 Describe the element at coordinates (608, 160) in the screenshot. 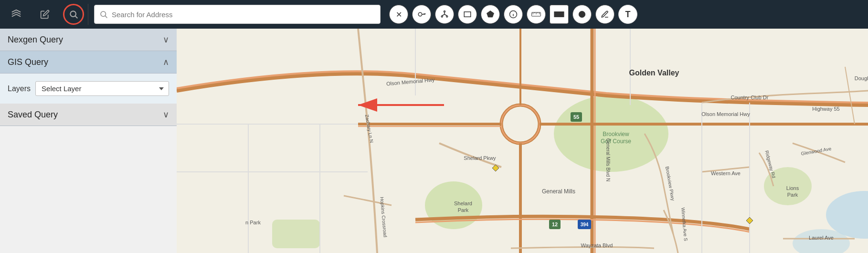

I see `general-mills-blvd-label: General Mills Blvd N` at that location.